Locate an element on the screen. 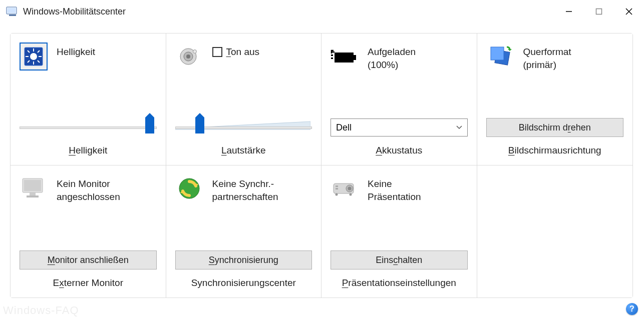 The width and height of the screenshot is (644, 319). tile-volume: Ton aus Lautstärke is located at coordinates (244, 100).